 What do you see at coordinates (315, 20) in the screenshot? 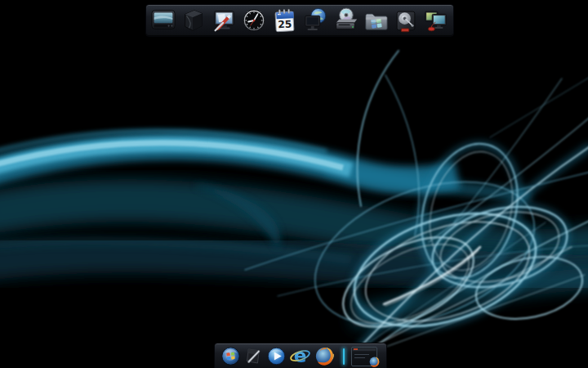
I see `internet-globe-icon` at bounding box center [315, 20].